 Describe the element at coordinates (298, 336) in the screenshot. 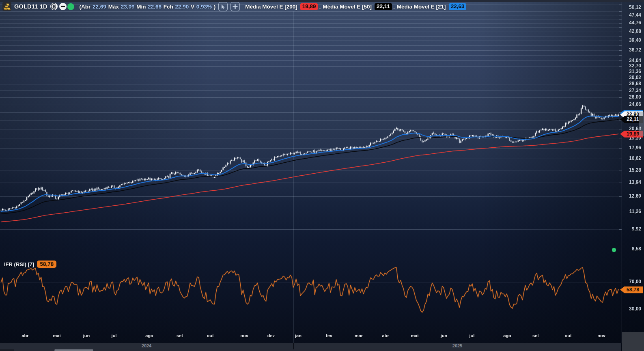

I see `month-label: jan` at that location.